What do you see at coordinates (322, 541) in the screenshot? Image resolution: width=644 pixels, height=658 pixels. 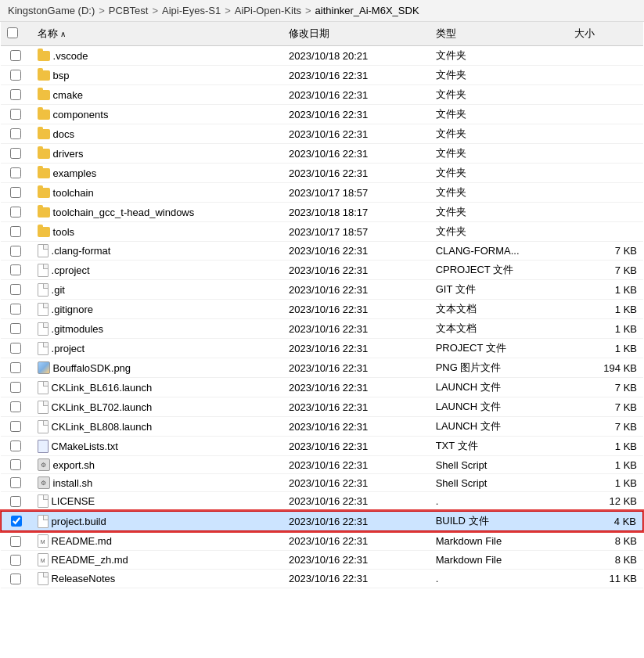 I see `table-row: MREADME.md2023/10/16 22:31Markdown File8…` at bounding box center [322, 541].